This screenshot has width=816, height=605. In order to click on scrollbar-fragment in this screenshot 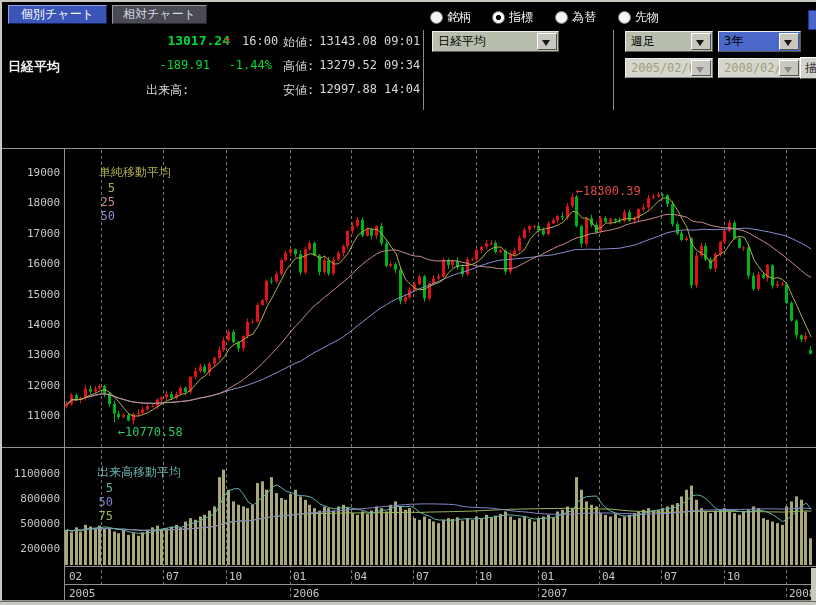, I will do `click(812, 20)`.